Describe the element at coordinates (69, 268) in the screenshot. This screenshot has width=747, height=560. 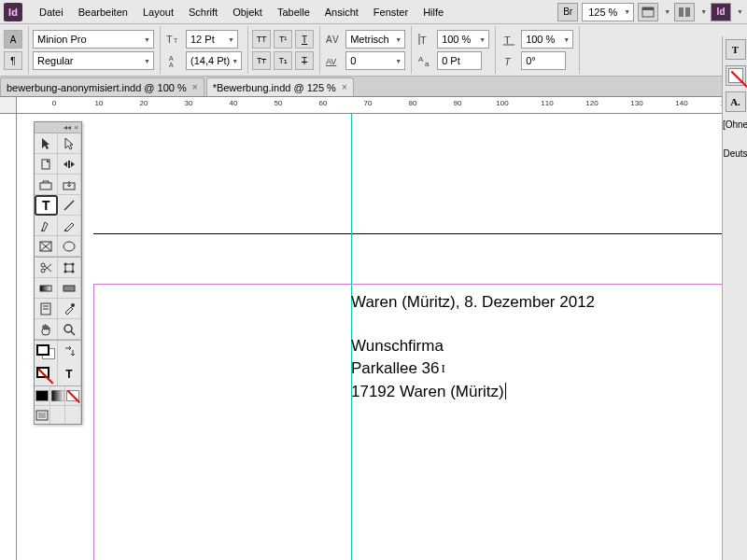
I see `free-transform-tool` at that location.